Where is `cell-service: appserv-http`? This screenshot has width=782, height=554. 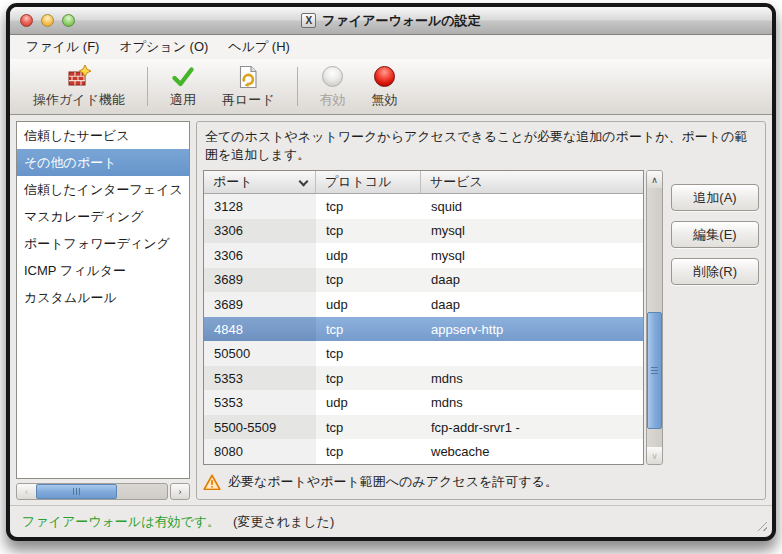 cell-service: appserv-http is located at coordinates (532, 330).